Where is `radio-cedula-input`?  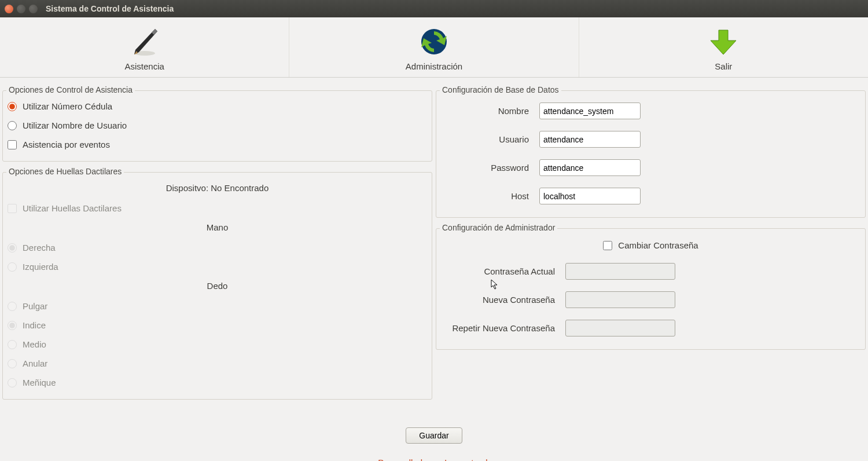
radio-cedula-input is located at coordinates (12, 107).